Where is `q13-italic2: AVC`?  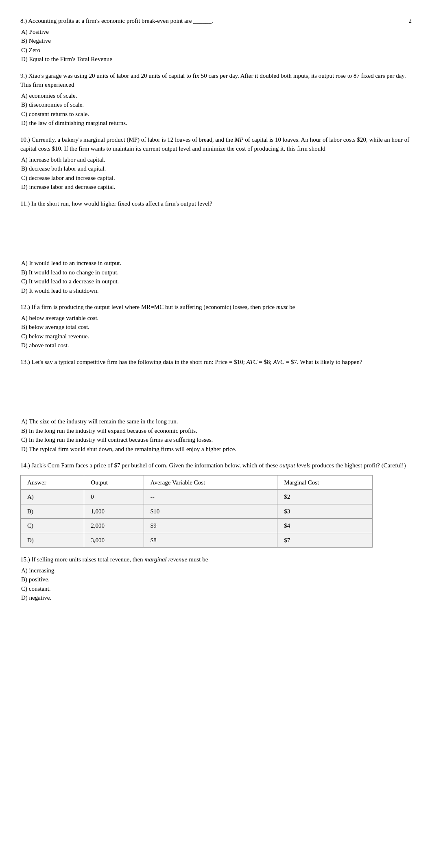 q13-italic2: AVC is located at coordinates (279, 362).